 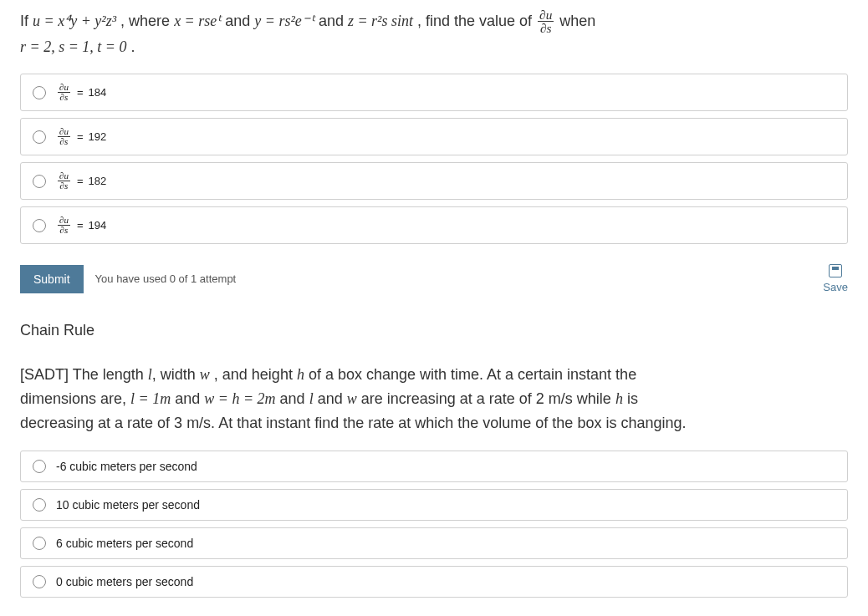 I want to click on q1-frac: ∂u ∂s, so click(x=545, y=22).